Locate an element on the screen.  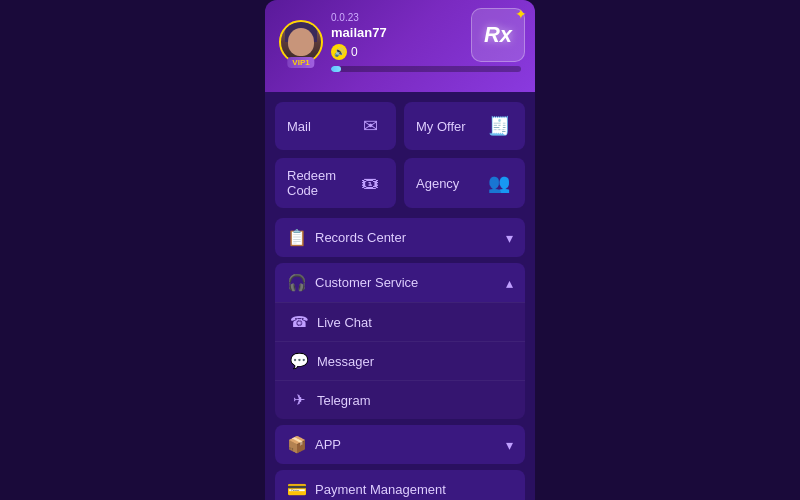
menu-item-my-offer: My Offer 🧾 is located at coordinates (464, 126).